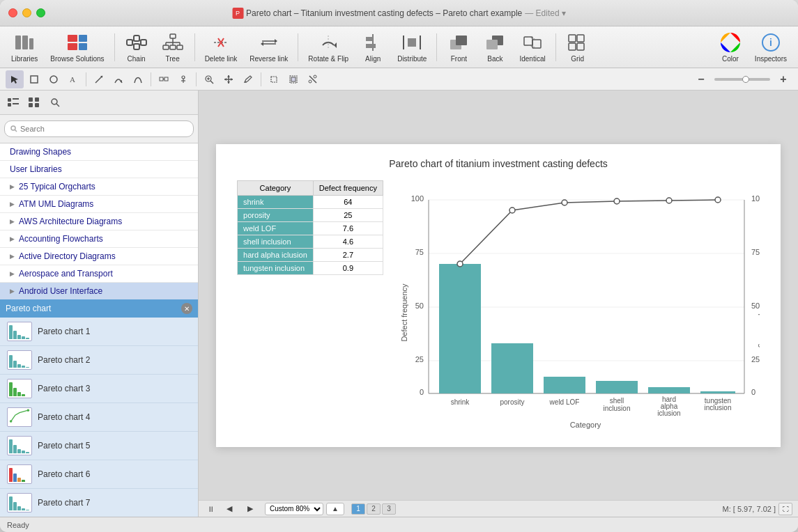  What do you see at coordinates (420, 306) in the screenshot?
I see `svg-text: 50` at bounding box center [420, 306].